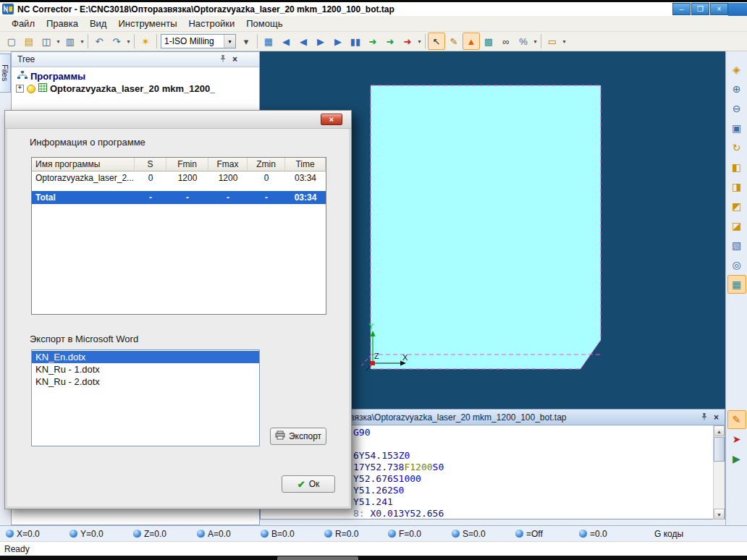 This screenshot has width=747, height=560. I want to click on zoom-out-icon: ⊖, so click(737, 109).